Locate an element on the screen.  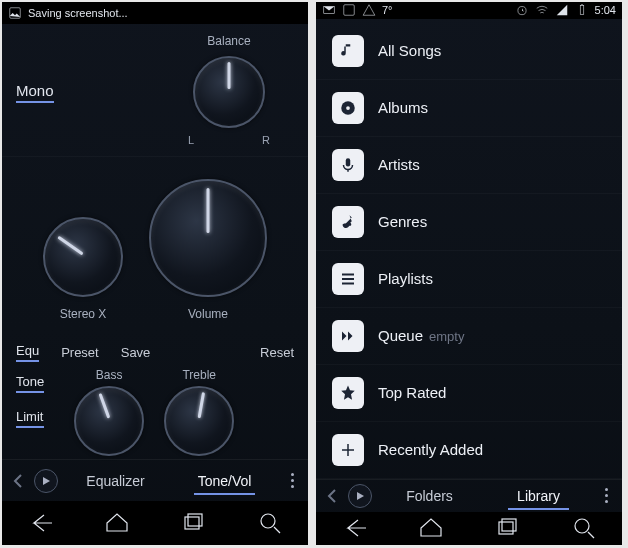
guitar-icon is located at coordinates (348, 222).